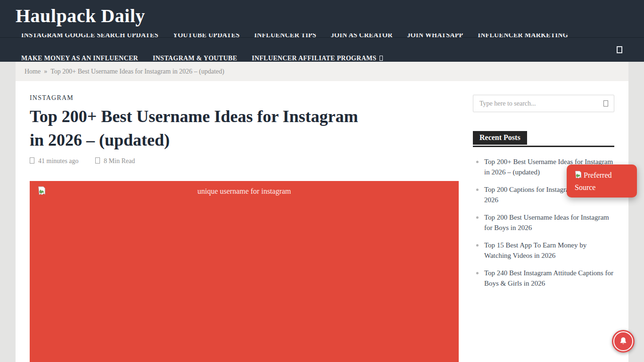  I want to click on breadcrumb-current: Top 200+ Best Username Ideas for Instagr…, so click(137, 72).